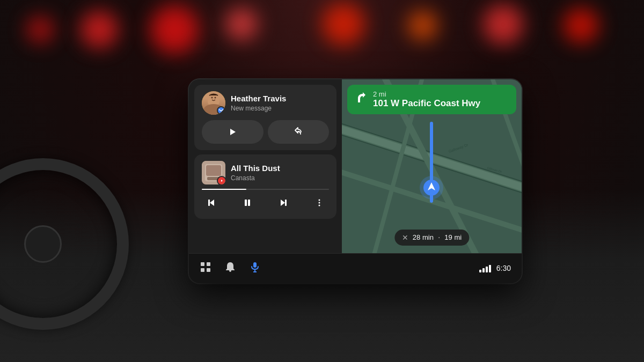 Image resolution: width=644 pixels, height=362 pixels. What do you see at coordinates (319, 203) in the screenshot?
I see `more-button` at bounding box center [319, 203].